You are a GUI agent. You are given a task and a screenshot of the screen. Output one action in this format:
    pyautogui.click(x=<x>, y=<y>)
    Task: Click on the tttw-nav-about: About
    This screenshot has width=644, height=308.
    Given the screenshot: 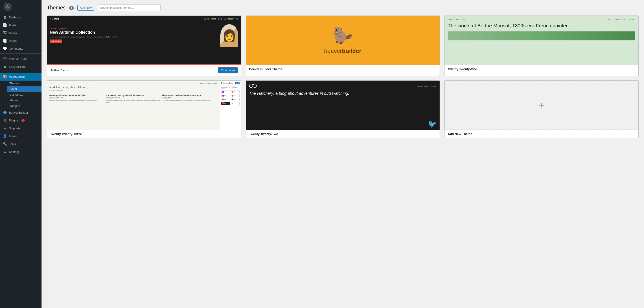 What is the action you would take?
    pyautogui.click(x=420, y=87)
    